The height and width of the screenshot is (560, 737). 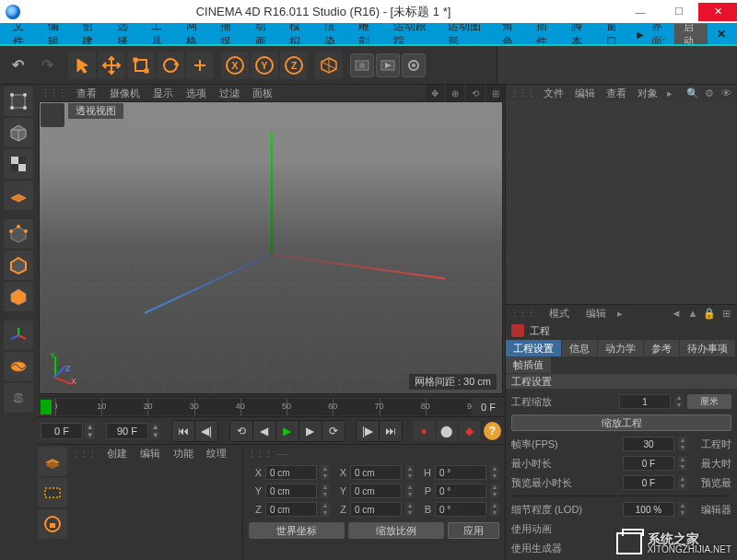 What do you see at coordinates (596, 313) in the screenshot?
I see `attr-menu-edit: 编辑` at bounding box center [596, 313].